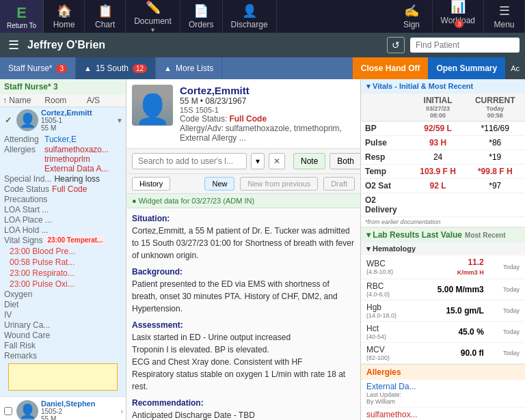 This screenshot has width=525, height=420. What do you see at coordinates (267, 90) in the screenshot?
I see `patient-full-name: Cortez,Emmitt` at bounding box center [267, 90].